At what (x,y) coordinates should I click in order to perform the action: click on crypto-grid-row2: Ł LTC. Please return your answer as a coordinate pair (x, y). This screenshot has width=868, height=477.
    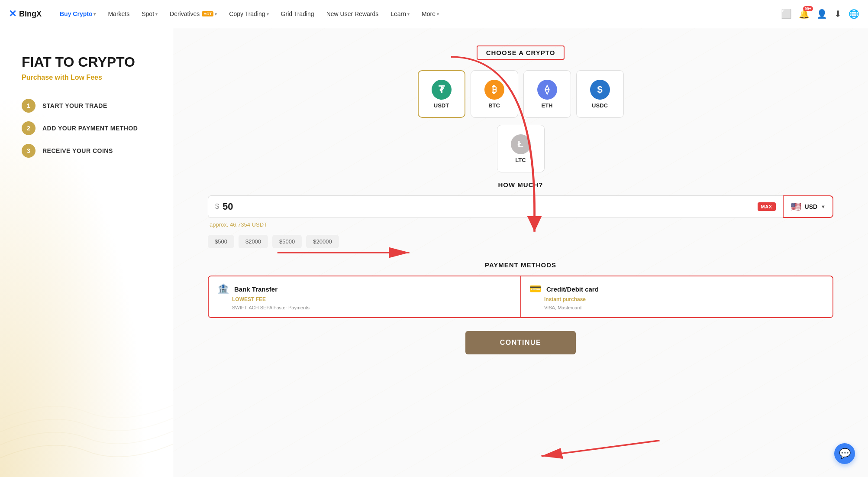
    Looking at the image, I should click on (520, 149).